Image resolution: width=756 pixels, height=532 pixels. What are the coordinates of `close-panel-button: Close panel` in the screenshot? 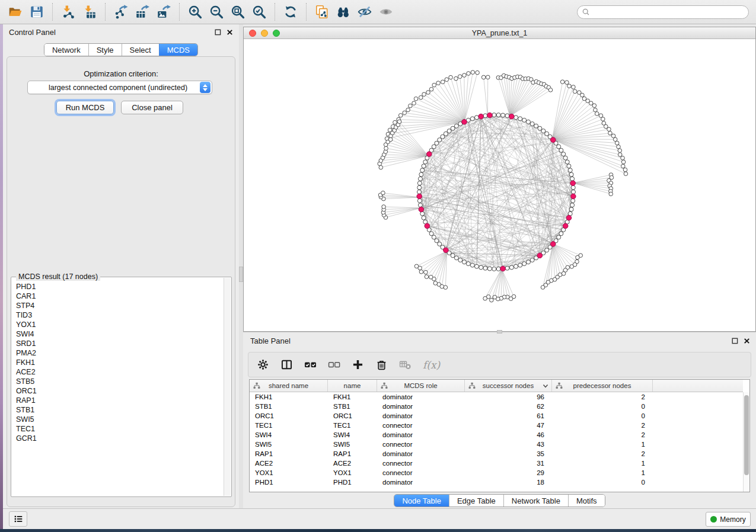 It's located at (152, 108).